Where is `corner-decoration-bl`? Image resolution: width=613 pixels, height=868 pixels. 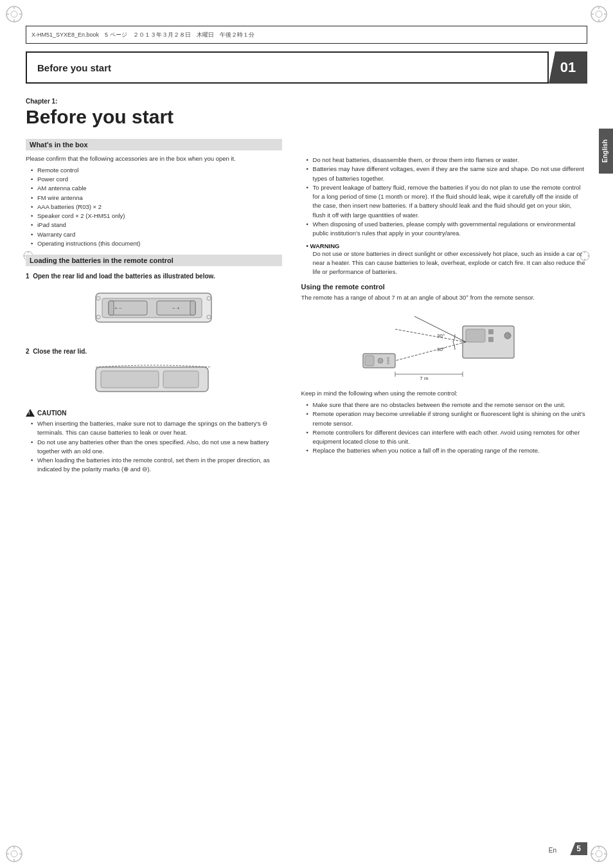
corner-decoration-bl is located at coordinates (14, 854).